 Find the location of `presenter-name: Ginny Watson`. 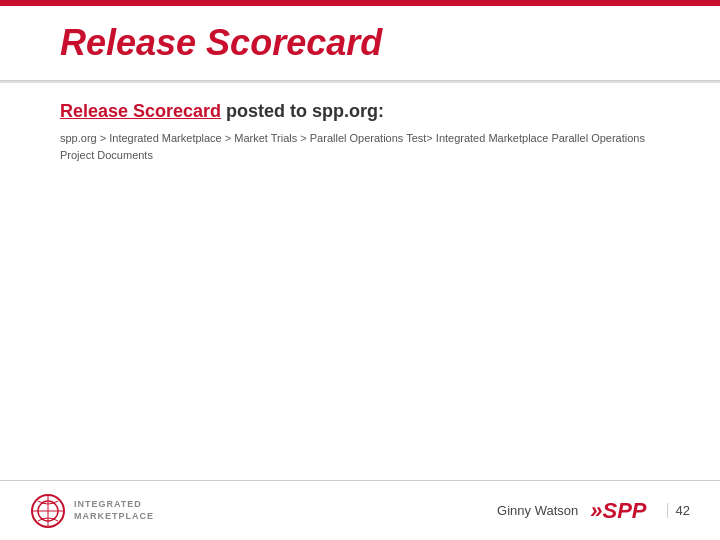

presenter-name: Ginny Watson is located at coordinates (538, 510).